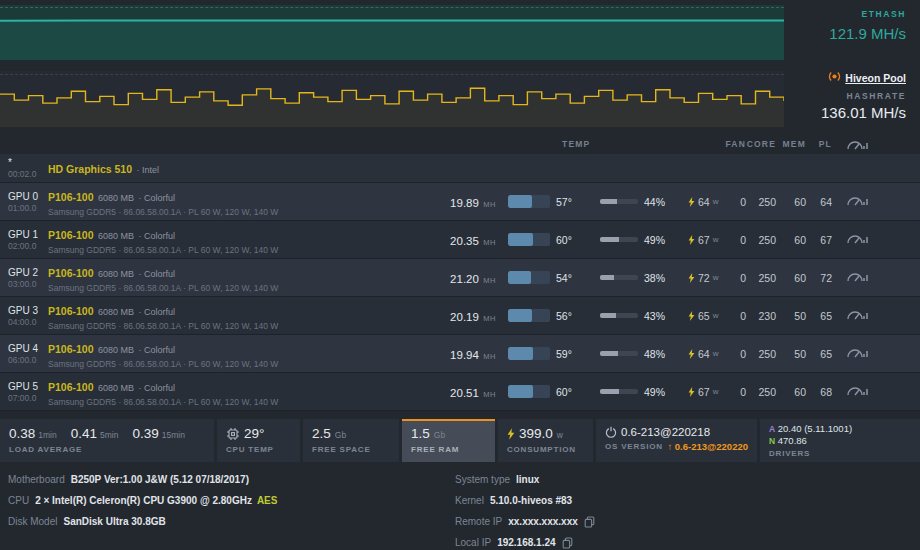  Describe the element at coordinates (670, 446) in the screenshot. I see `upgrade-arrow-icon: ↑` at that location.